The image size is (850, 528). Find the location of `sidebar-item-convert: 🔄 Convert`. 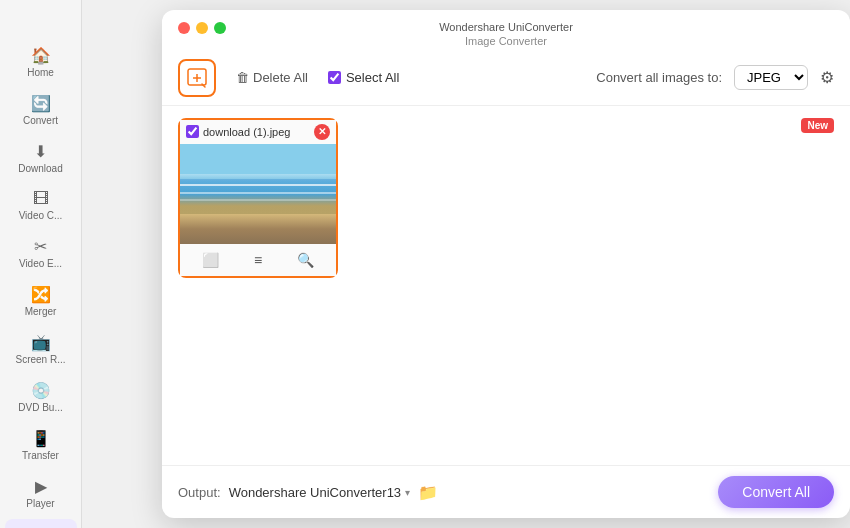

sidebar-item-convert: 🔄 Convert is located at coordinates (41, 110).